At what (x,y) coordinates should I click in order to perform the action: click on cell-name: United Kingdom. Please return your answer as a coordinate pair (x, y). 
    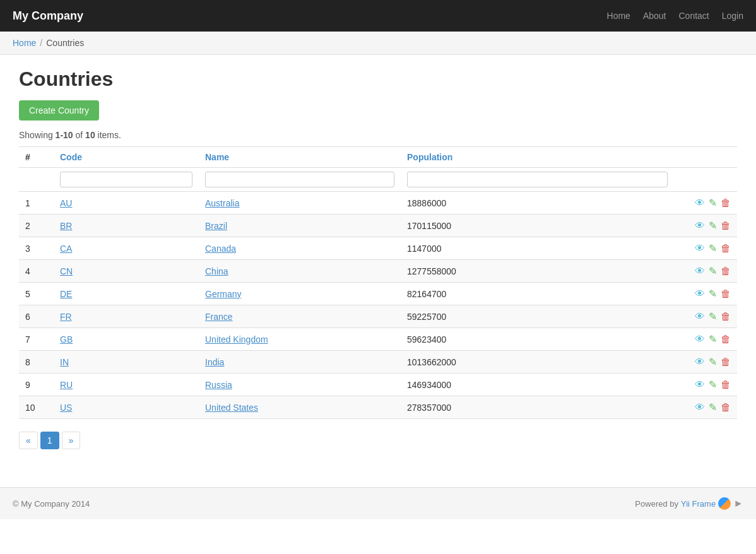
    Looking at the image, I should click on (300, 339).